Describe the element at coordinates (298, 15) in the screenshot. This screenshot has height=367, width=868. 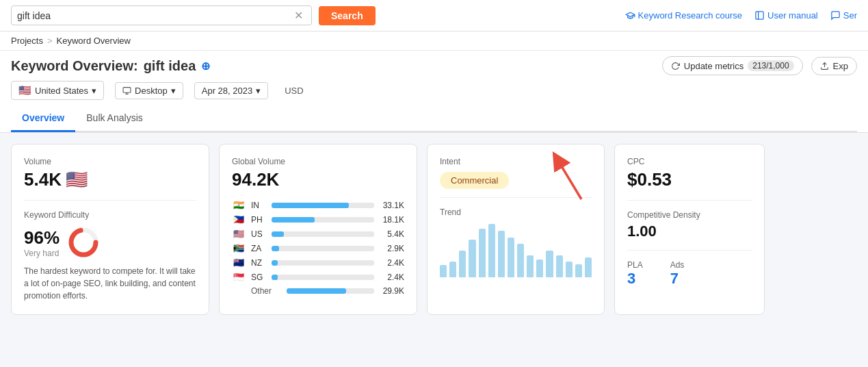
I see `clear-button: ✕` at that location.